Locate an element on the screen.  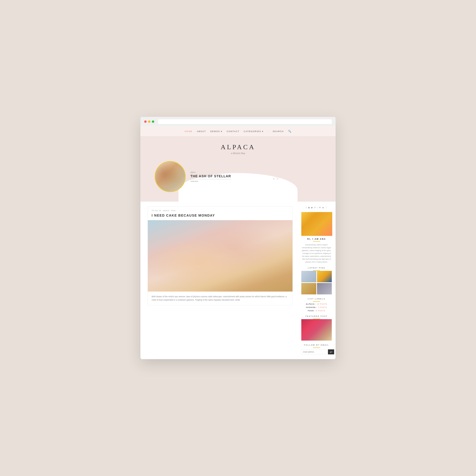
label-fashion-name: FASHION is located at coordinates (311, 307).